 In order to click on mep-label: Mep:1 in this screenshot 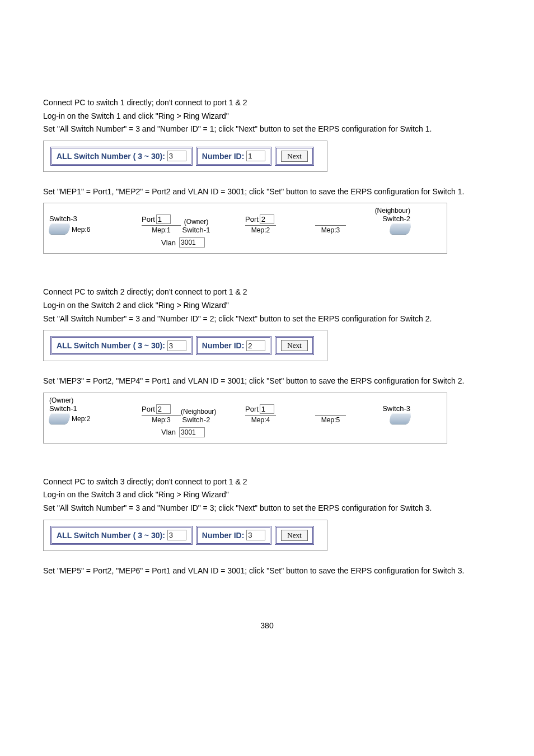, I will do `click(161, 230)`.